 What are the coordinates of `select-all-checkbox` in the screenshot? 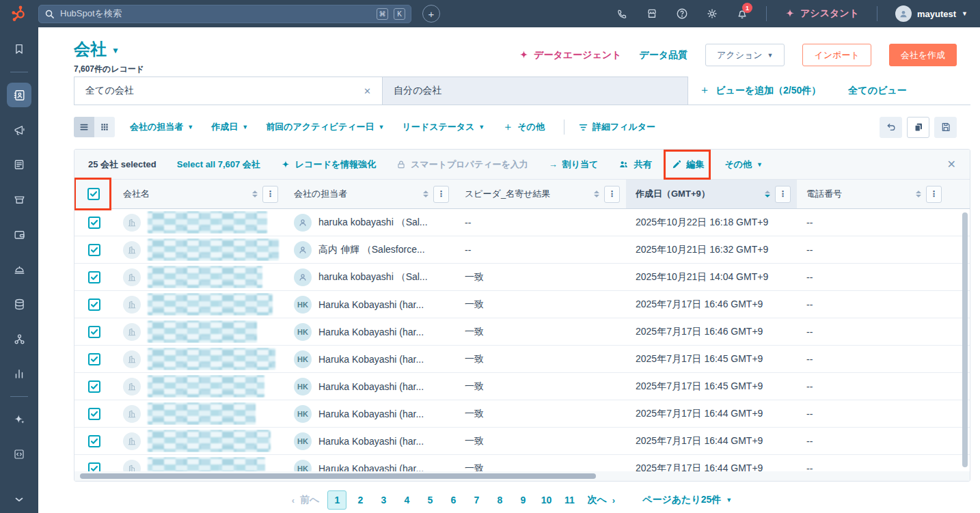 It's located at (94, 194).